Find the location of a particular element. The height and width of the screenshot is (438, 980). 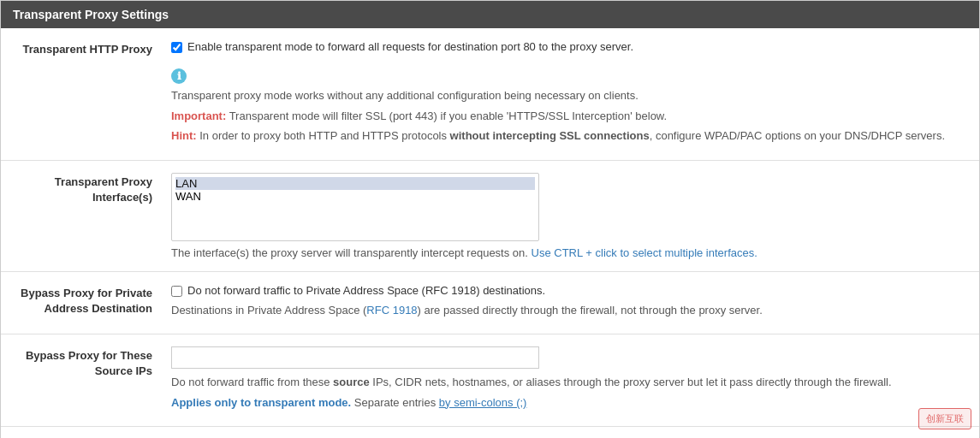

important-note: Important: Transparent mode will filter … is located at coordinates (571, 116).